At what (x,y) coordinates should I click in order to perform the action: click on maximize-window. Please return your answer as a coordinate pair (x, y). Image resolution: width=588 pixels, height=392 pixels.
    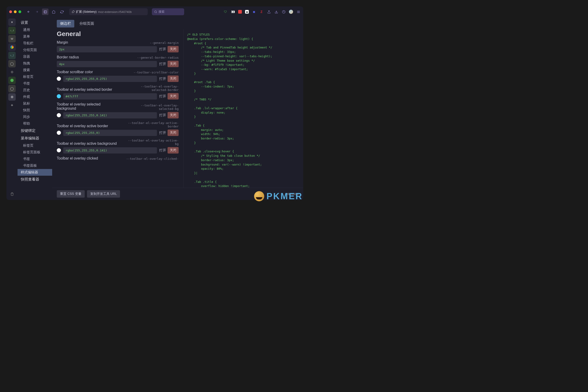
    Looking at the image, I should click on (20, 12).